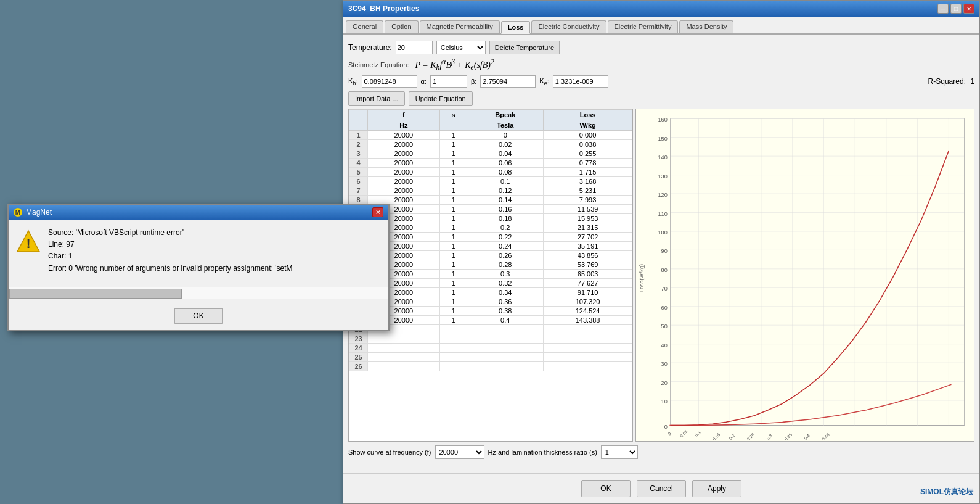 Image resolution: width=980 pixels, height=504 pixels. Describe the element at coordinates (491, 255) in the screenshot. I see `table-row: 14 20000 1 0.26 43.856` at that location.